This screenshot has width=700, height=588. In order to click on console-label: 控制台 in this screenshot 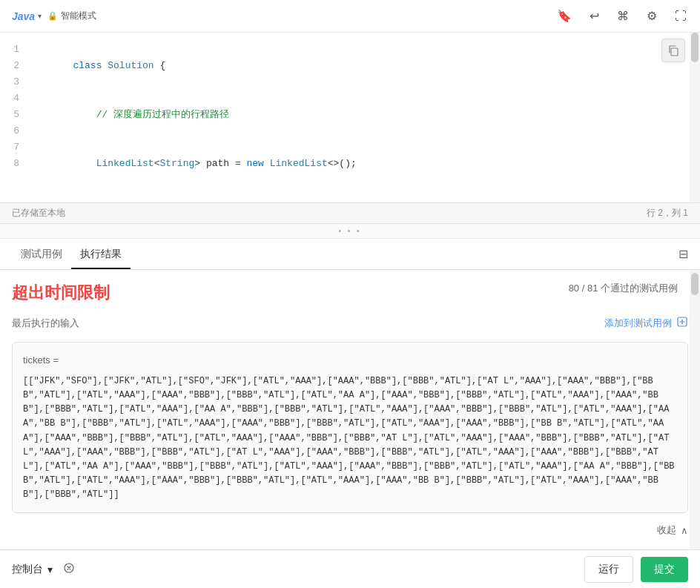, I will do `click(27, 569)`.